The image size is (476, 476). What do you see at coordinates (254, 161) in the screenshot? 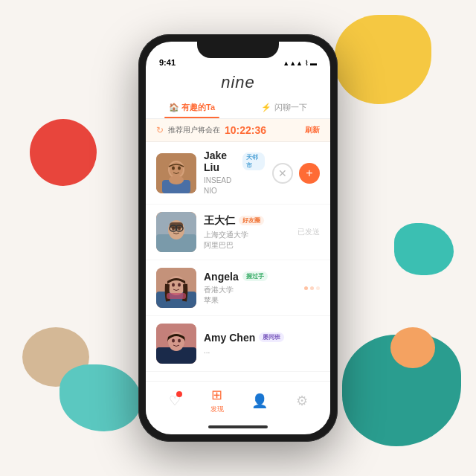
I see `user-tag-jake: 天邻市` at bounding box center [254, 161].